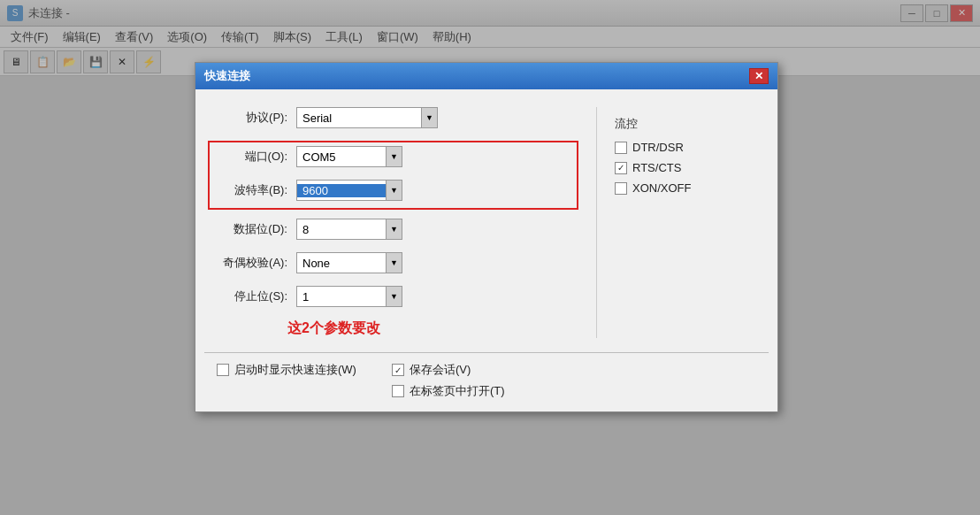 The image size is (980, 515). What do you see at coordinates (448, 370) in the screenshot?
I see `save-session-row: ✓ 保存会话(V)` at bounding box center [448, 370].